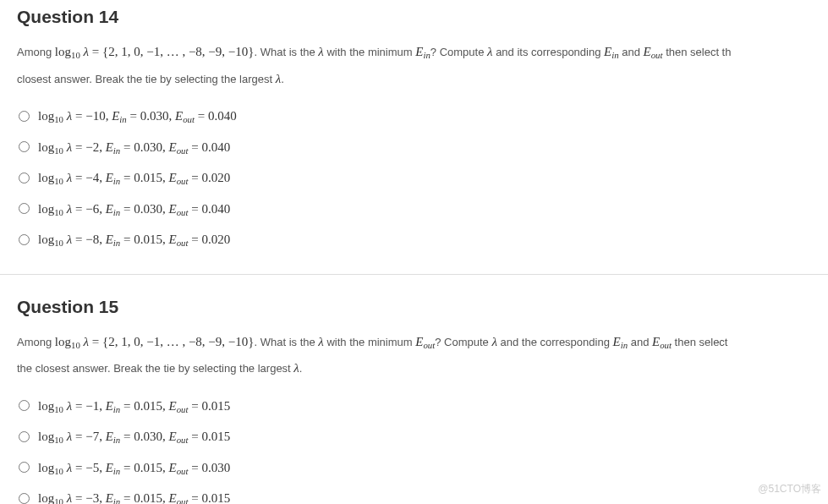 This screenshot has width=828, height=504. What do you see at coordinates (414, 274) in the screenshot?
I see `divider` at bounding box center [414, 274].